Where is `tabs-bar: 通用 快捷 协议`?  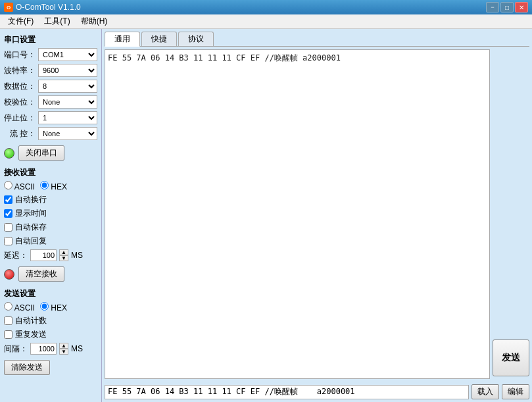 tabs-bar: 通用 快捷 协议 is located at coordinates (317, 39).